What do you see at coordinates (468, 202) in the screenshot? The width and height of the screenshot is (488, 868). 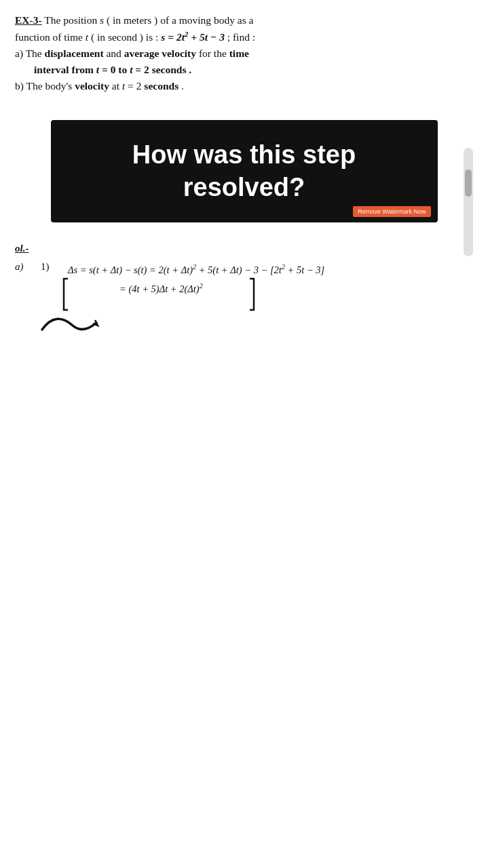 I see `scrollbar` at bounding box center [468, 202].